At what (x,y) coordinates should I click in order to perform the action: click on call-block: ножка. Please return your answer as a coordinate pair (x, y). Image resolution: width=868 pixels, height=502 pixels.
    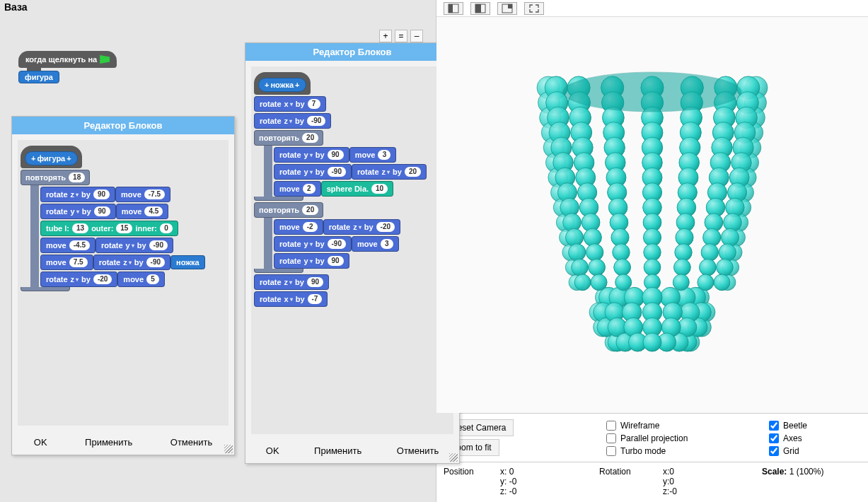
    Looking at the image, I should click on (188, 262).